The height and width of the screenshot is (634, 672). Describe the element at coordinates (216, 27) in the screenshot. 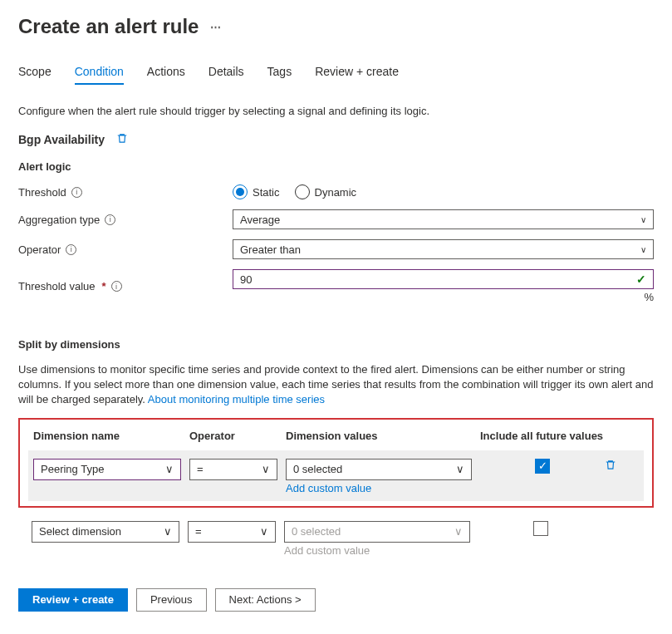

I see `more-icon: ⋯` at that location.